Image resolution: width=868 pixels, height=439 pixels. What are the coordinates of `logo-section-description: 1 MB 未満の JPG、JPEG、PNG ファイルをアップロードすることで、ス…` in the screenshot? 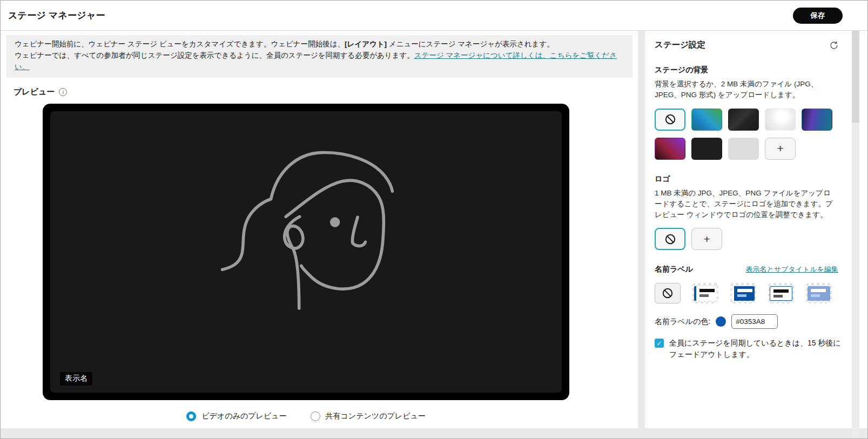 It's located at (745, 204).